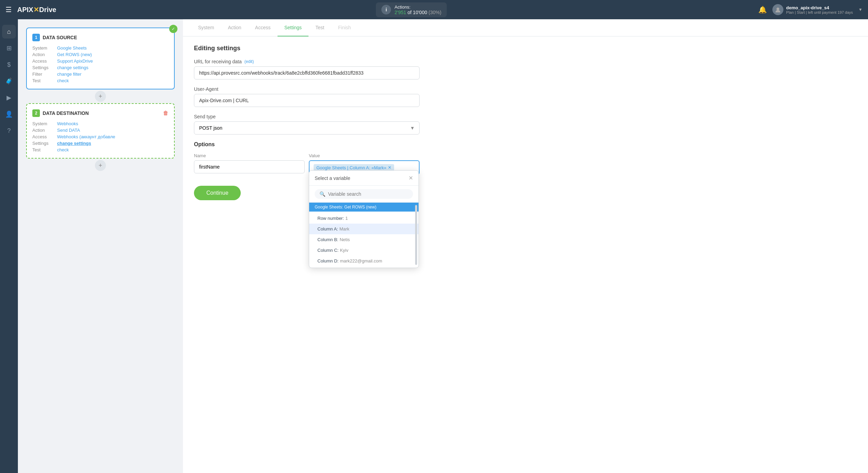 This screenshot has width=868, height=473. Describe the element at coordinates (100, 58) in the screenshot. I see `source-card: ✓ 1 DATA SOURCE System Google Sheets Act…` at that location.